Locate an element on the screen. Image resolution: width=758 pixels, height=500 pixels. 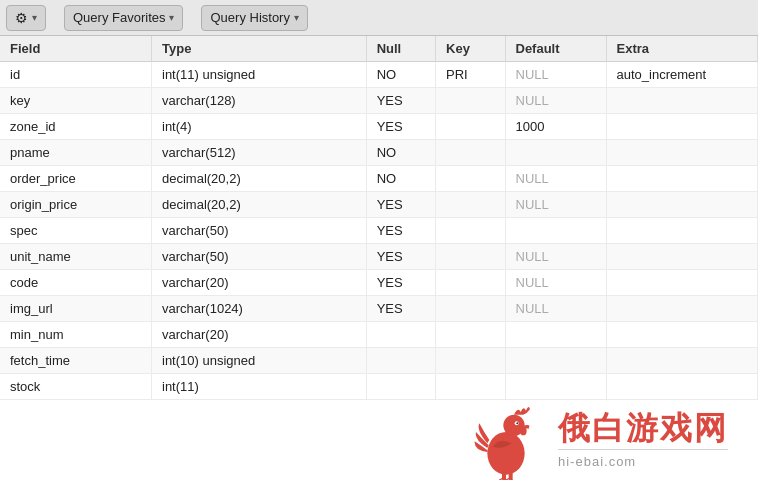
cell-field: id is located at coordinates (76, 75).